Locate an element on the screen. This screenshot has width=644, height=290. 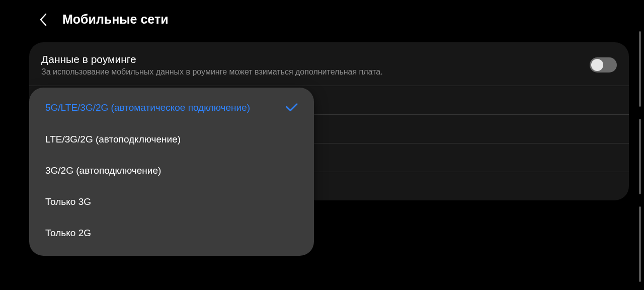
page-title: Мобильные сети is located at coordinates (116, 19).